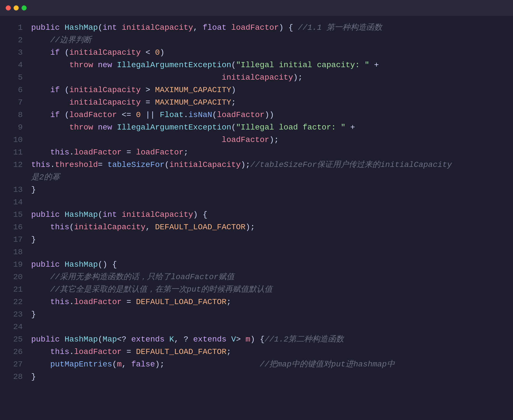 The width and height of the screenshot is (513, 420). Describe the element at coordinates (268, 215) in the screenshot. I see `line-content-15: public HashMap(int initialCapacity) {` at that location.